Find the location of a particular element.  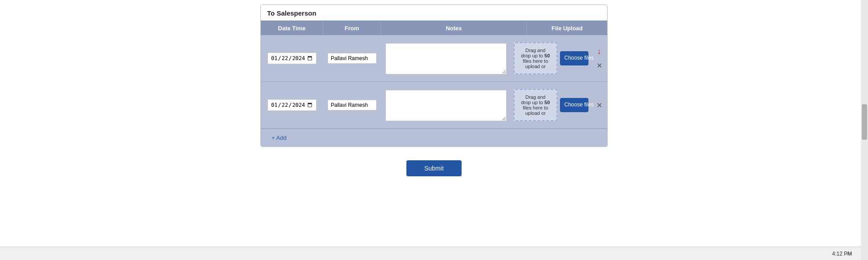

header-datetime: Date Time is located at coordinates (292, 28).